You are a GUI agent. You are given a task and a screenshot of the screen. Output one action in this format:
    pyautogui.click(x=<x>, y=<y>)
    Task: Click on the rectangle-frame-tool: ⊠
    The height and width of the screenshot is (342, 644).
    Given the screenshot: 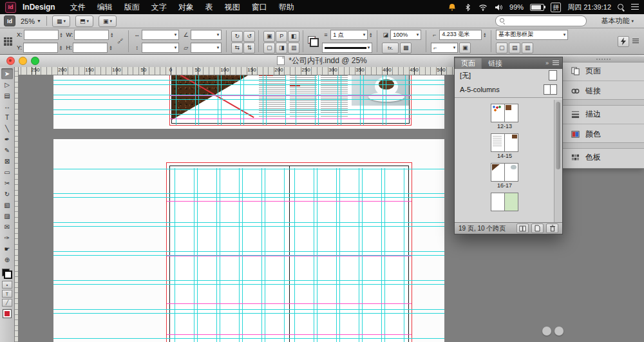 What is the action you would take?
    pyautogui.click(x=7, y=161)
    